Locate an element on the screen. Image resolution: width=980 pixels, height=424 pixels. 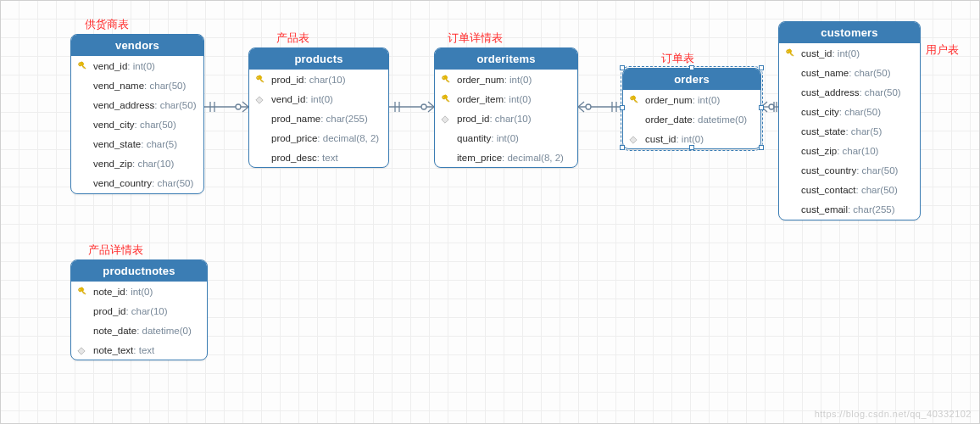
column-row: cust_namechar(50) is located at coordinates (849, 73).